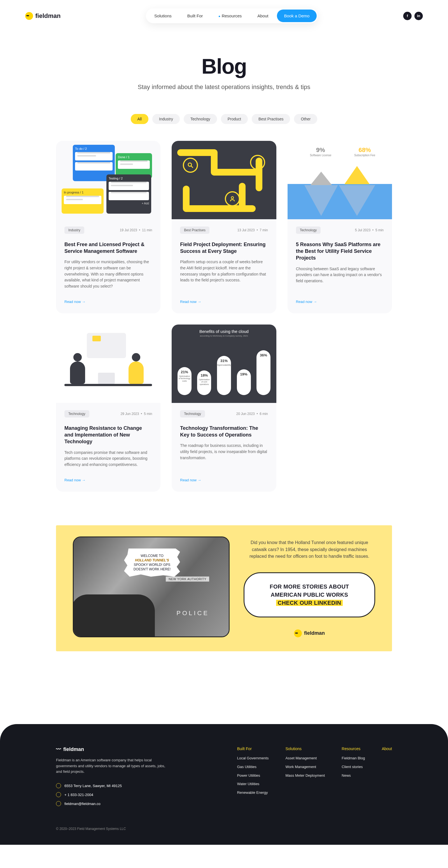  Describe the element at coordinates (309, 553) in the screenshot. I see `banner-text: Did you know that the Holland Tunnel onc…` at that location.